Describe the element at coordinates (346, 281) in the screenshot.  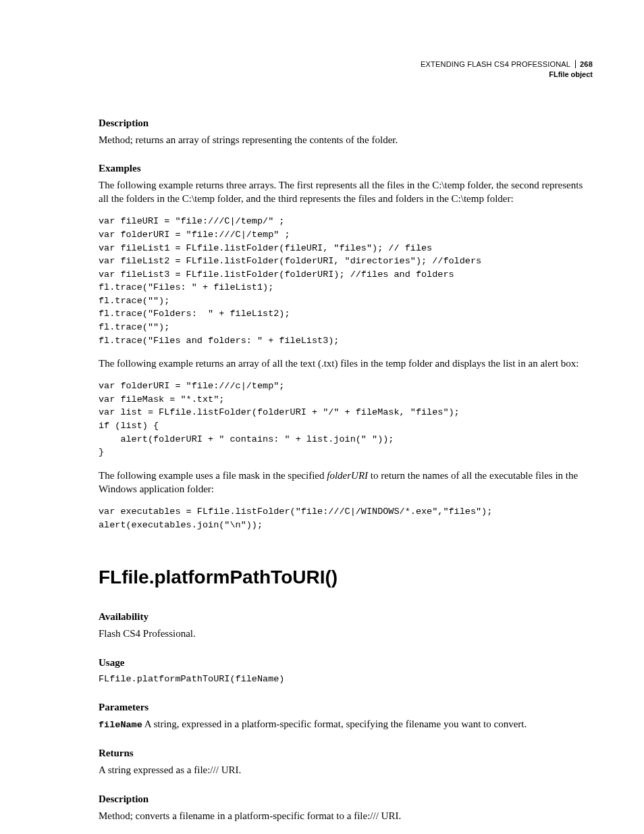
I see `example-code-1: var fileURI = "file:///C|/temp/" ; var f…` at that location.